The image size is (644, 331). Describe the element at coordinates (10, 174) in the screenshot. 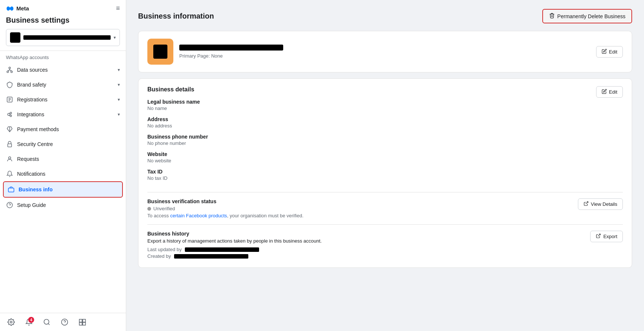

I see `notifications-icon` at that location.